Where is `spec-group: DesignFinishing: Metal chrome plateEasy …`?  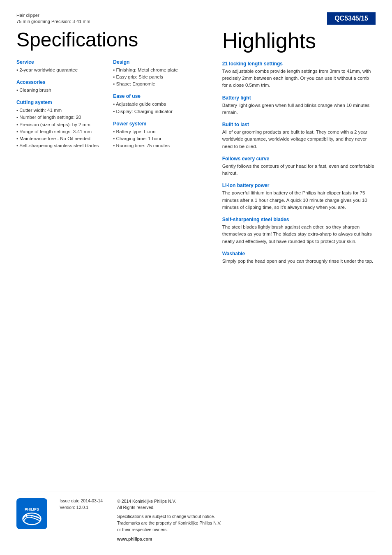
spec-group: DesignFinishing: Metal chrome plateEasy … is located at coordinates (155, 74).